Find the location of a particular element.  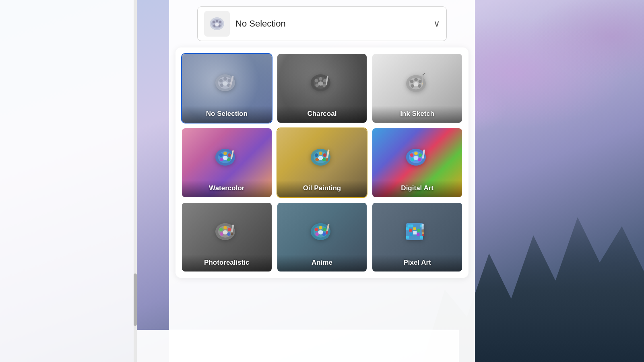

palette-digital-icon is located at coordinates (417, 159).